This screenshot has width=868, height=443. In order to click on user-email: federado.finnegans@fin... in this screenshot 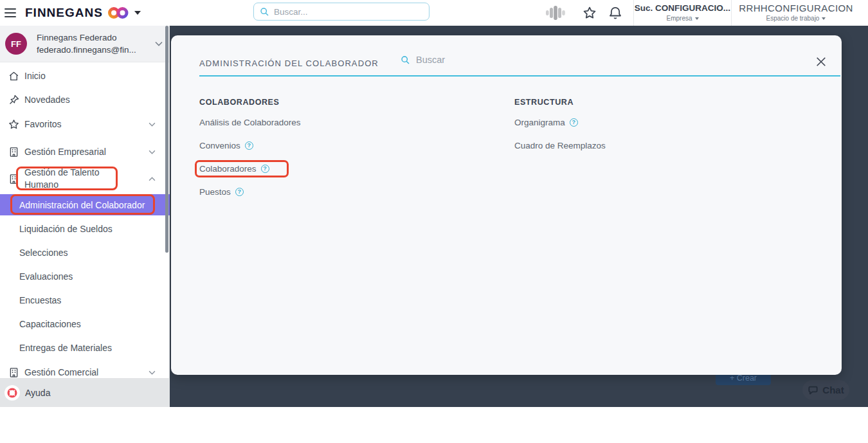, I will do `click(96, 50)`.